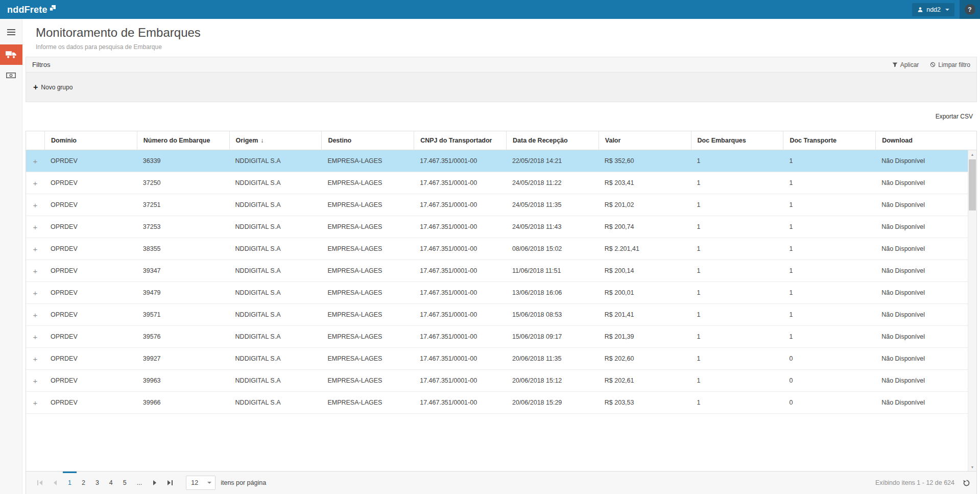 This screenshot has height=494, width=980. What do you see at coordinates (276, 140) in the screenshot?
I see `column-header: Origem↓` at bounding box center [276, 140].